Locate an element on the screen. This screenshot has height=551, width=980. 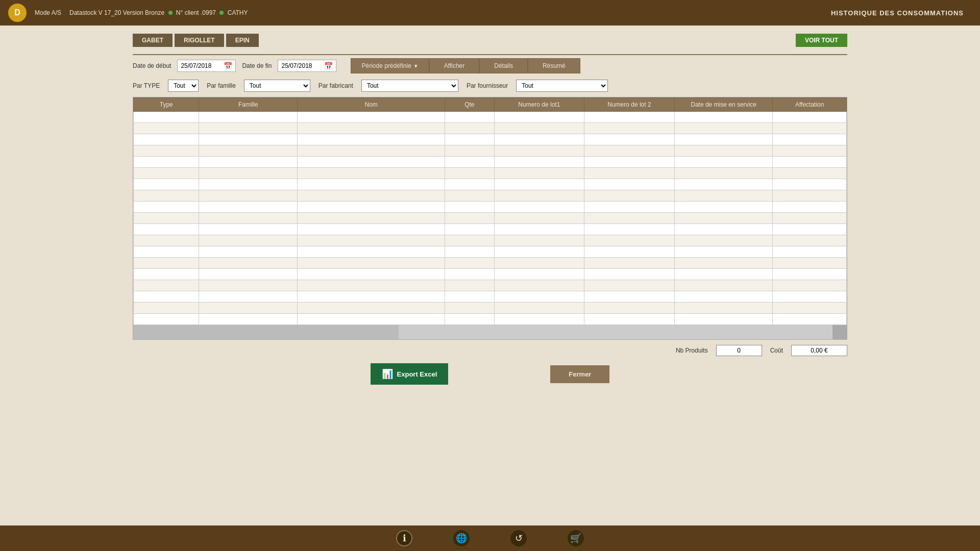
gabet-button: GABET is located at coordinates (153, 40).